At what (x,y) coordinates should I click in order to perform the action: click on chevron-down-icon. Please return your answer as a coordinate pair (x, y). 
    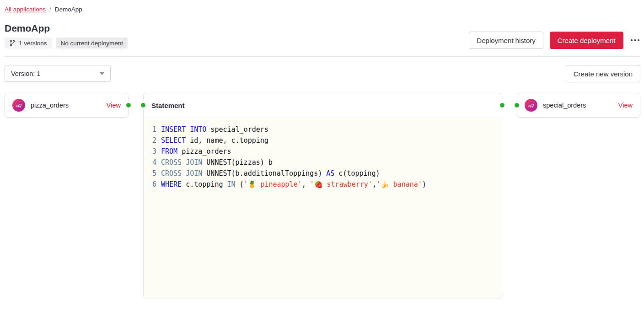
    Looking at the image, I should click on (102, 74).